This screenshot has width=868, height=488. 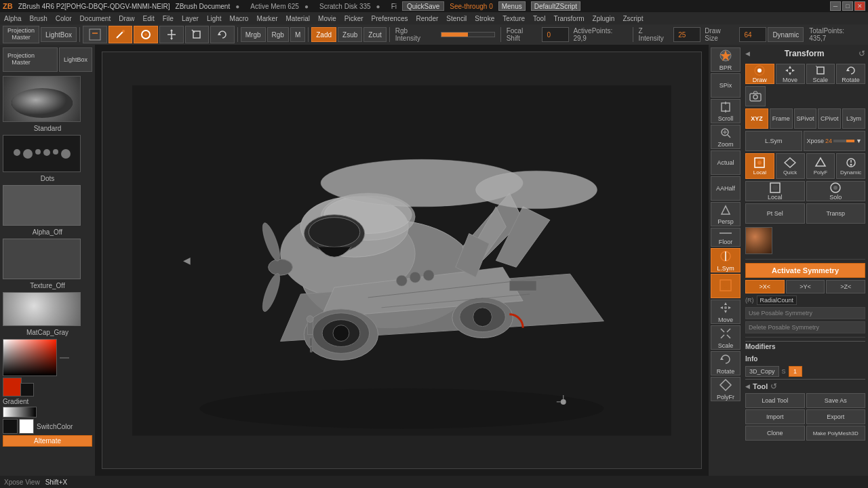 What do you see at coordinates (726, 312) in the screenshot?
I see `move-view-button: Move` at bounding box center [726, 312].